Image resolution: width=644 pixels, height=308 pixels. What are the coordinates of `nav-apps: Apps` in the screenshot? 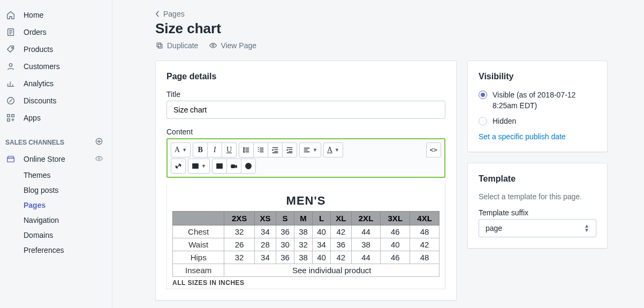 It's located at (56, 118).